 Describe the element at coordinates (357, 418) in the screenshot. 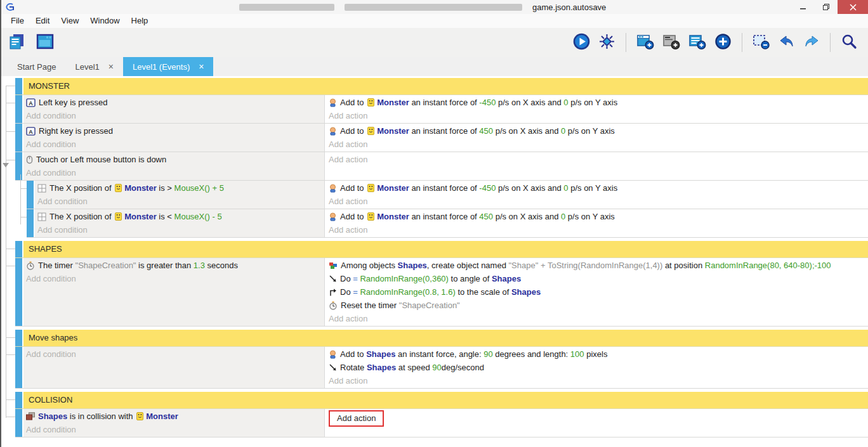

I see `add-action-button-highlighted: Add action` at that location.